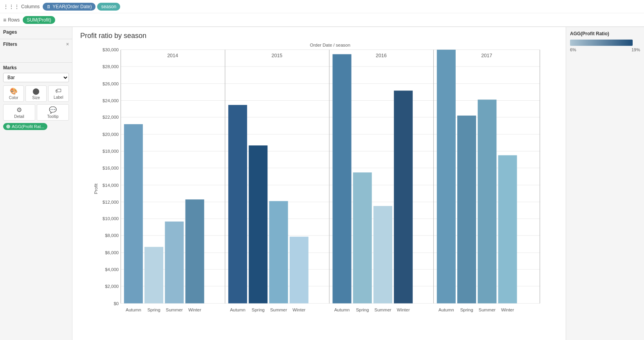  What do you see at coordinates (175, 310) in the screenshot?
I see `season-2014-summer: Summer` at bounding box center [175, 310].